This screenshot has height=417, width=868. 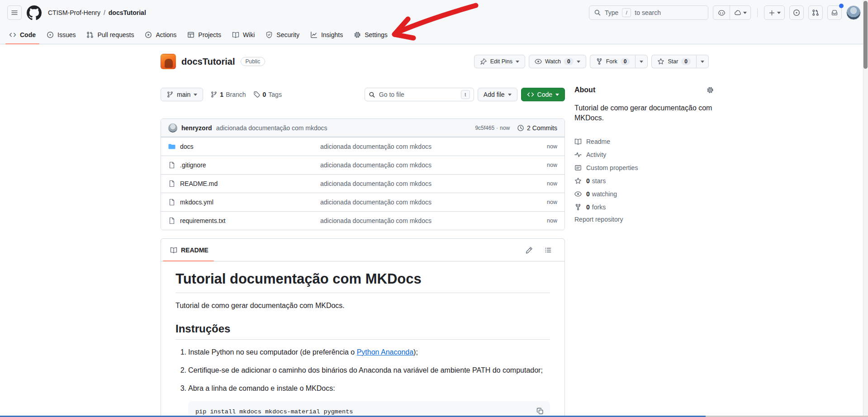 I want to click on list-item: 3. Abra a linha de comando e instale o M…, so click(x=364, y=389).